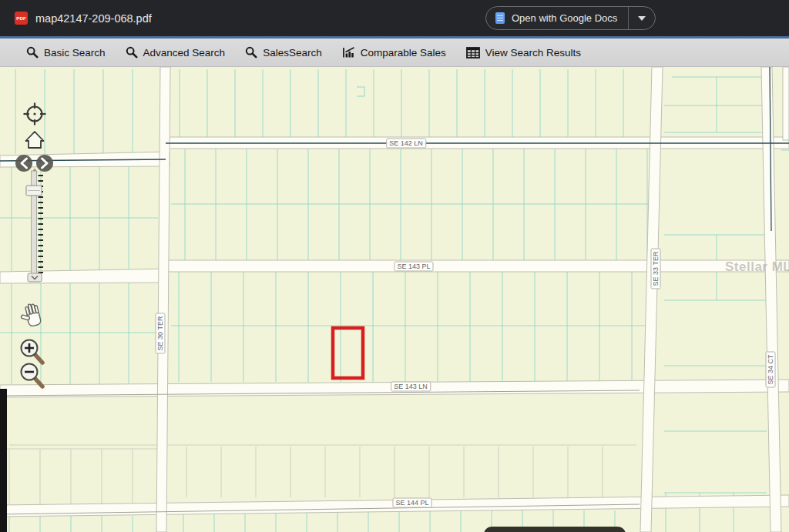 The height and width of the screenshot is (532, 789). I want to click on toolbar-item-label: Comparable Sales, so click(404, 52).